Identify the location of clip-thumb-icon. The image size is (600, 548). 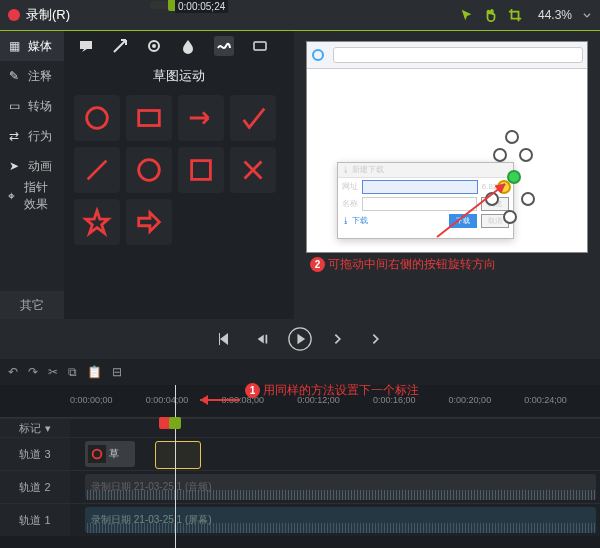
(97, 454).